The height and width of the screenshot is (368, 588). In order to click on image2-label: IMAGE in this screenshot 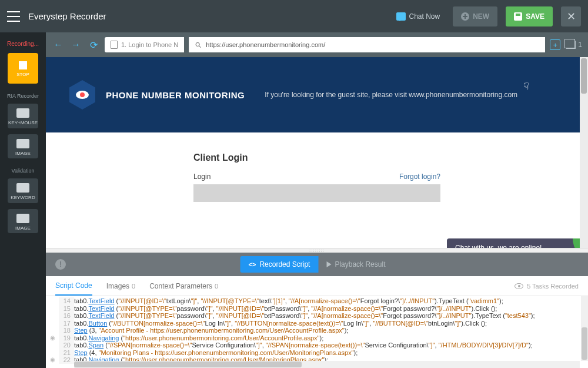, I will do `click(23, 228)`.